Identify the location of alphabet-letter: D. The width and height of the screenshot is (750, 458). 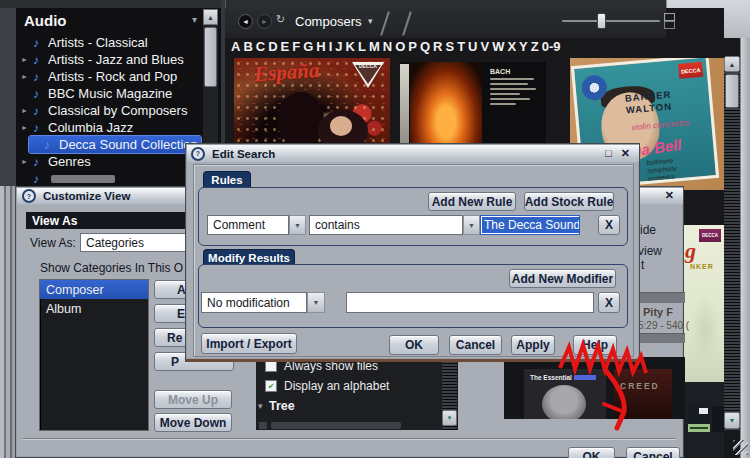
(272, 48).